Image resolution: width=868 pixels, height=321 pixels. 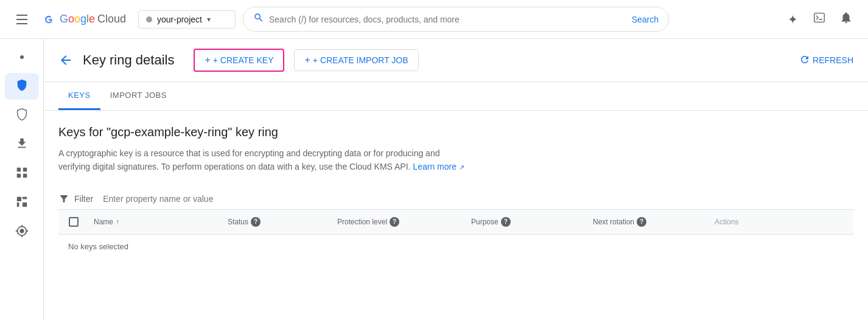 I want to click on table-footer: No keys selected, so click(x=456, y=247).